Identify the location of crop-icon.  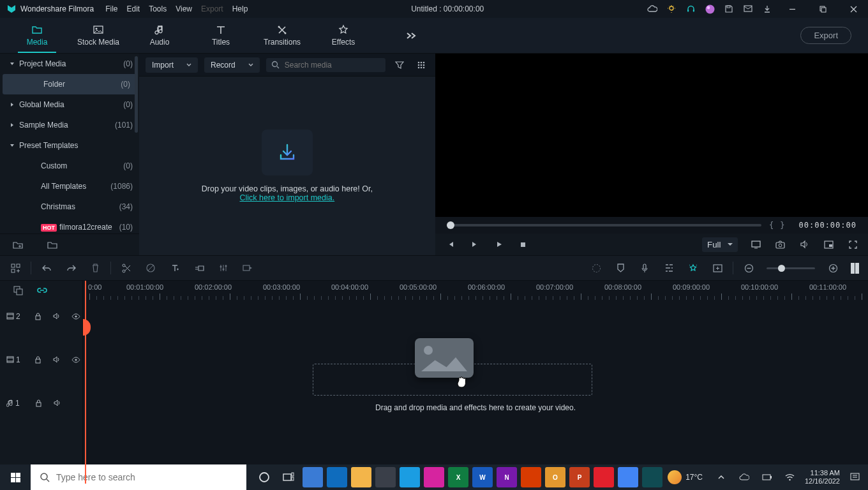
(151, 268).